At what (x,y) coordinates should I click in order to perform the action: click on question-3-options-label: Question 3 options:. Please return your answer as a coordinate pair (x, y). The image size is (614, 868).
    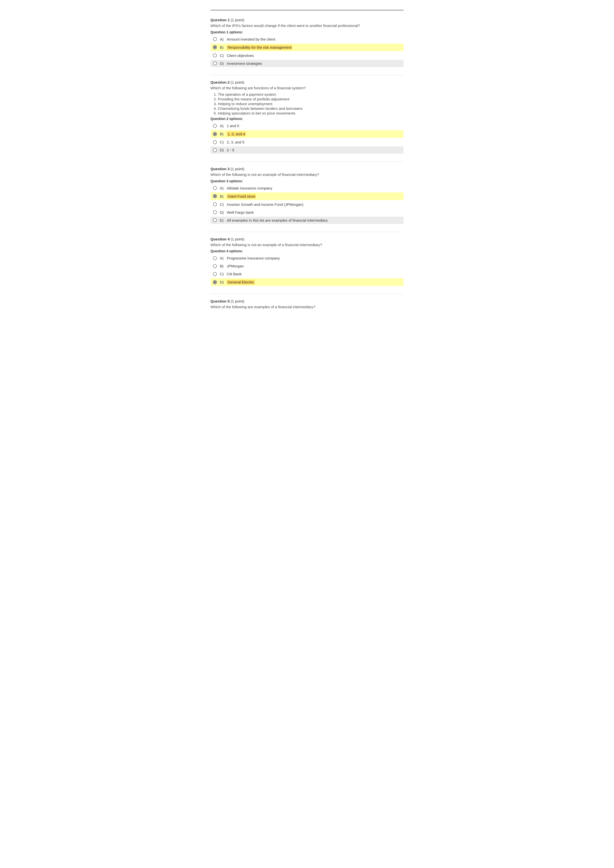
    Looking at the image, I should click on (307, 181).